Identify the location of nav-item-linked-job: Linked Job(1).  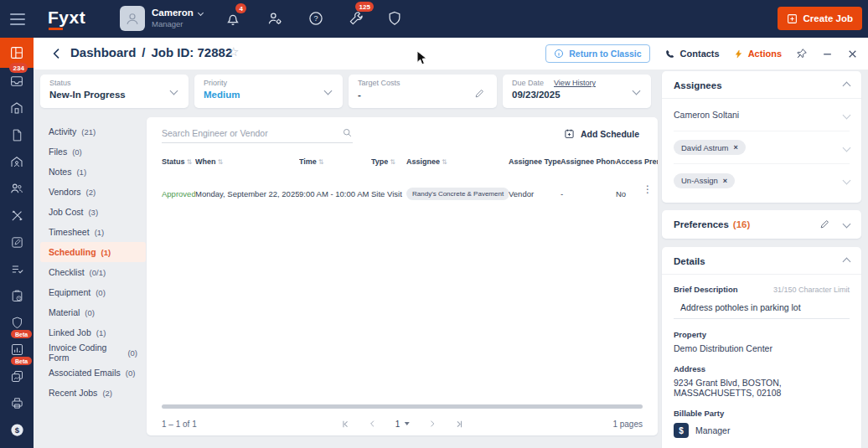
(93, 332).